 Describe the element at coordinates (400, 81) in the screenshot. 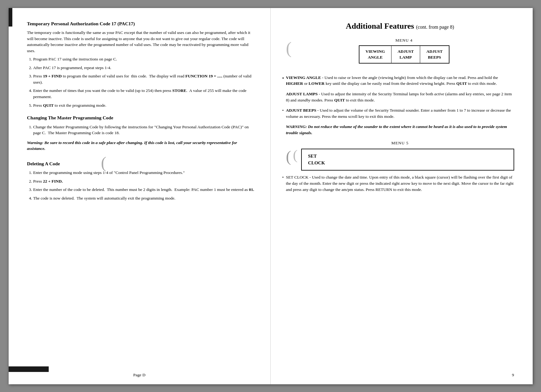

I see `desc-viewing-angle: • VIEWING ANGLE - Used to raise or lower…` at that location.